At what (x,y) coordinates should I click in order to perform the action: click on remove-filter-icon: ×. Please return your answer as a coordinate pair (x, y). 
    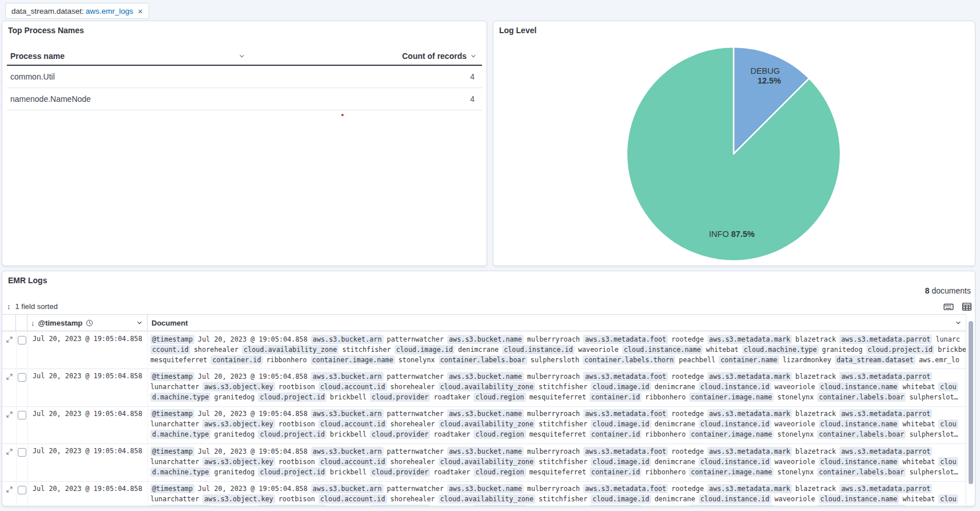
    Looking at the image, I should click on (141, 11).